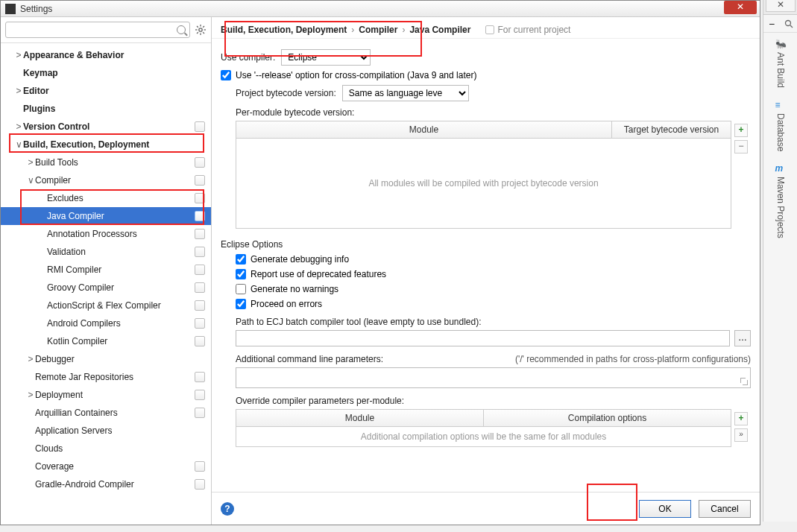  What do you see at coordinates (106, 341) in the screenshot?
I see `tree-item-kotlin-compiler: Kotlin Compiler` at bounding box center [106, 341].